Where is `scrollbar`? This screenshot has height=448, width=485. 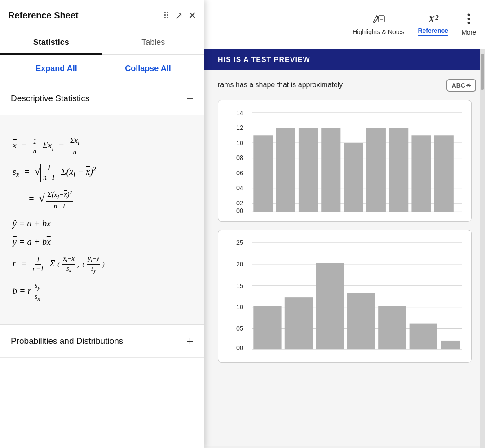 scrollbar is located at coordinates (482, 249).